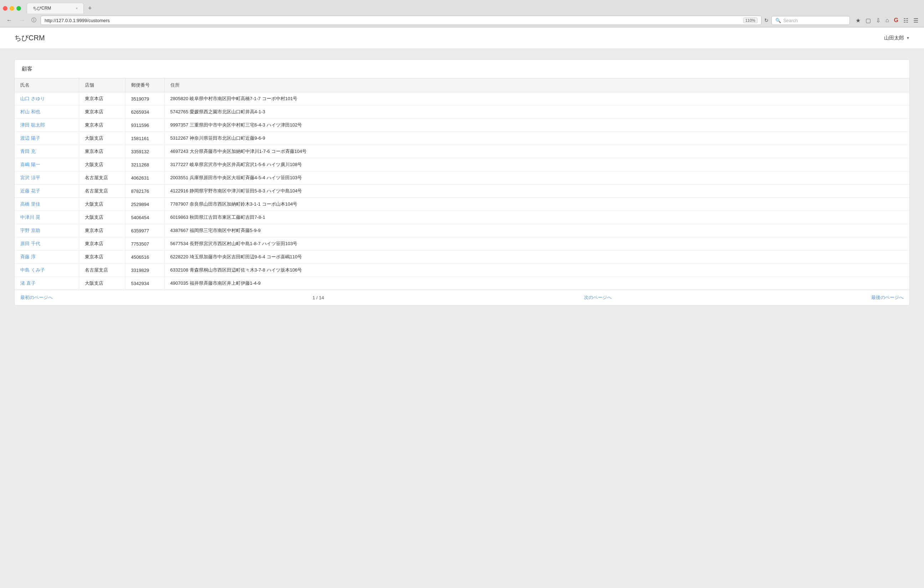  What do you see at coordinates (19, 8) in the screenshot?
I see `maximize-button` at bounding box center [19, 8].